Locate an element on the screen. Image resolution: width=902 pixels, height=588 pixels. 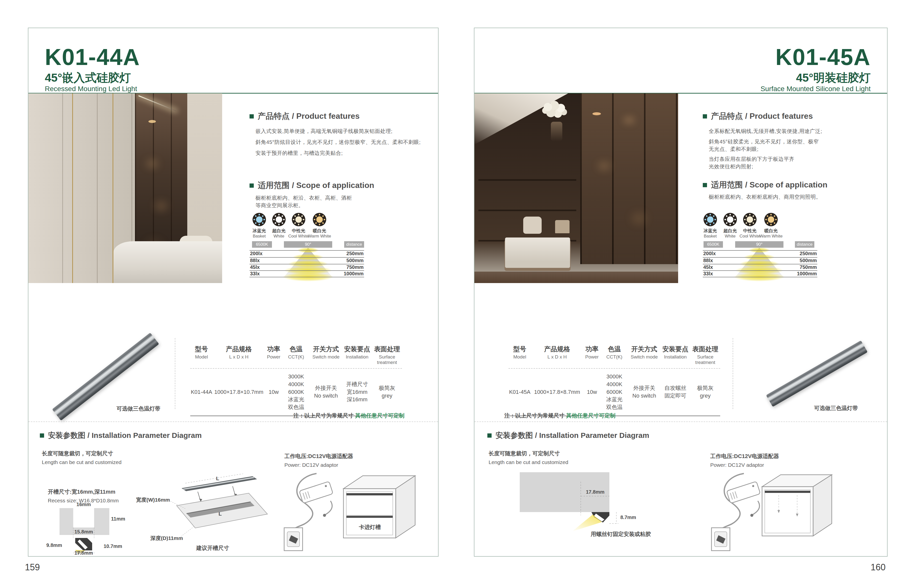
groove-board-diagram: L L 宽度(W)16mm 深度(D)11mm 建议开槽尺寸 is located at coordinates (202, 514).